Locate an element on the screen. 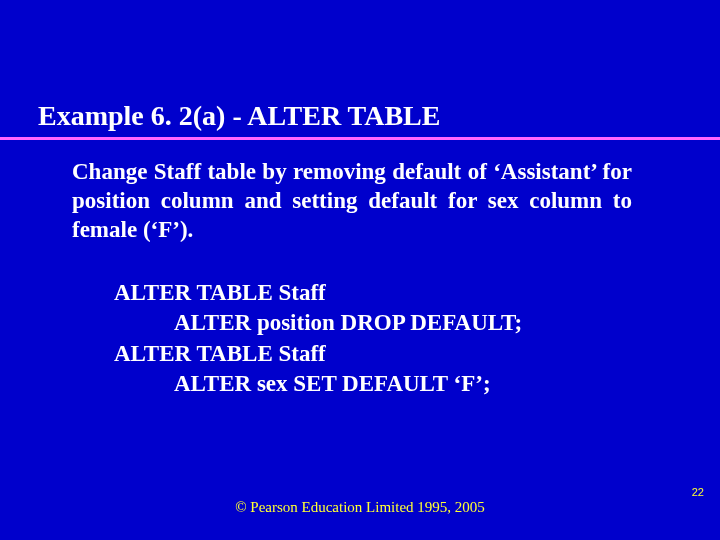 The height and width of the screenshot is (540, 720). code-line: ALTER position DROP DEFAULT; is located at coordinates (348, 323).